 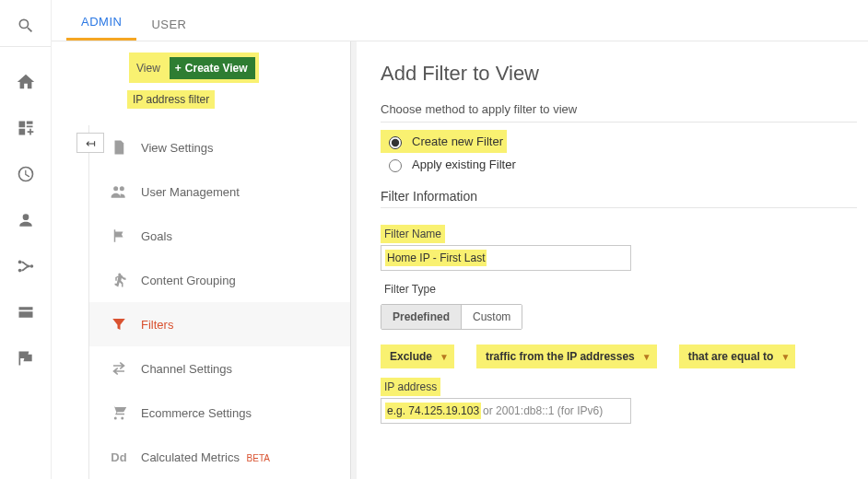 What do you see at coordinates (171, 99) in the screenshot?
I see `view-name-label: IP address filter` at bounding box center [171, 99].